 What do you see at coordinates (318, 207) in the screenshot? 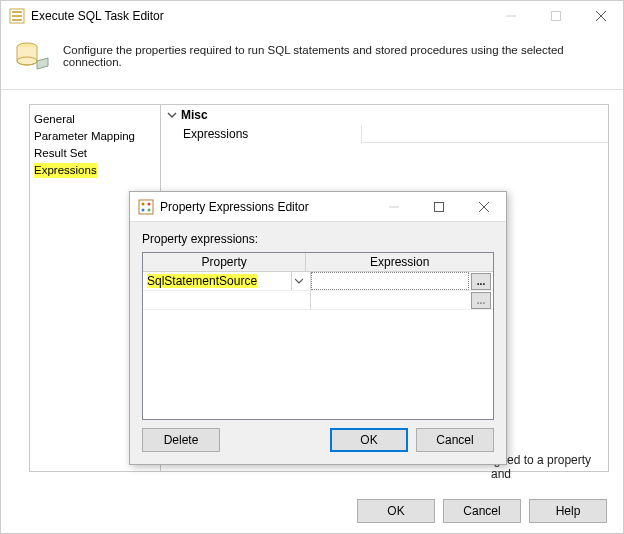
I see `dialog-titlebar: Property Expressions Editor` at bounding box center [318, 207].